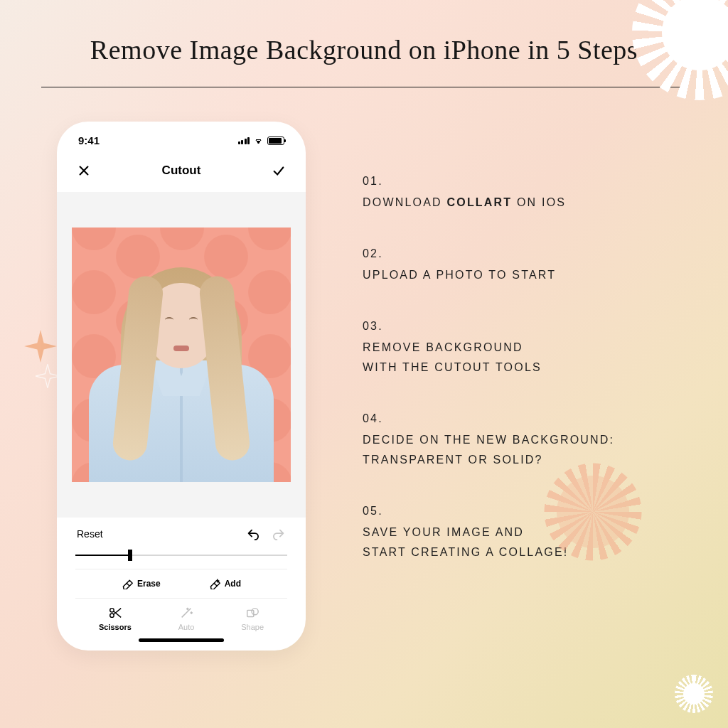  What do you see at coordinates (245, 141) in the screenshot?
I see `cellular-icon` at bounding box center [245, 141].